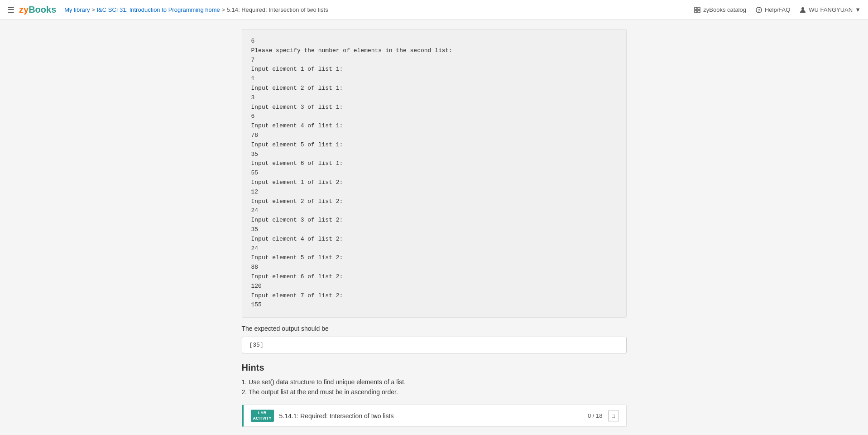 The image size is (868, 435). I want to click on breadcrumb-current: 5.14: Required: Intersection of two list…, so click(278, 10).